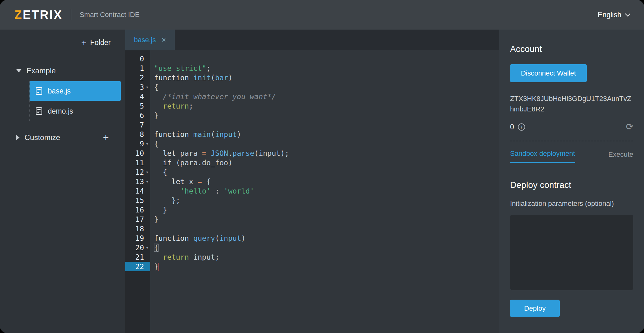 This screenshot has width=644, height=333. Describe the element at coordinates (138, 192) in the screenshot. I see `gutter: 0123▾456789▾101112▾13▾14151617181920▾212…` at that location.